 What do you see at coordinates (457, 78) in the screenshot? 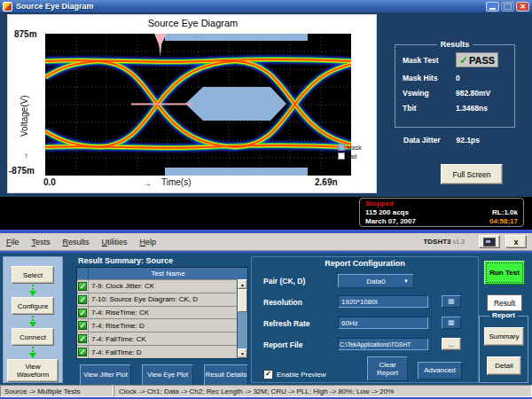
I see `mask-hits-row: Mask Hits 0` at bounding box center [457, 78].